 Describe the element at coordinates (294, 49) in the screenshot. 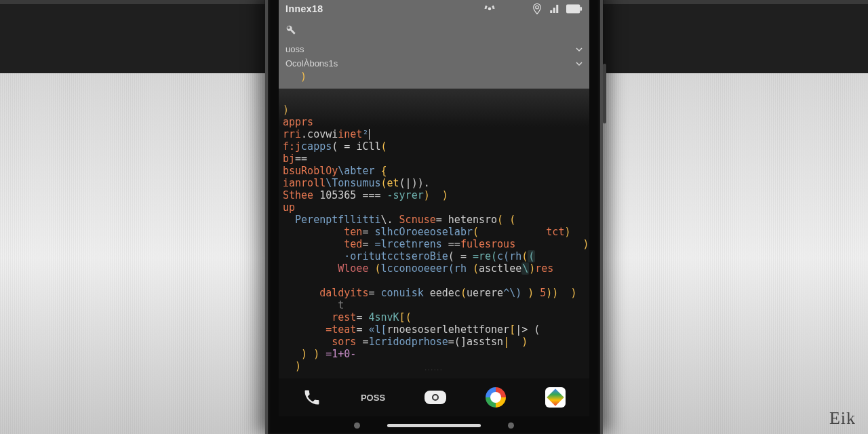

I see `notification-label: uoss` at that location.